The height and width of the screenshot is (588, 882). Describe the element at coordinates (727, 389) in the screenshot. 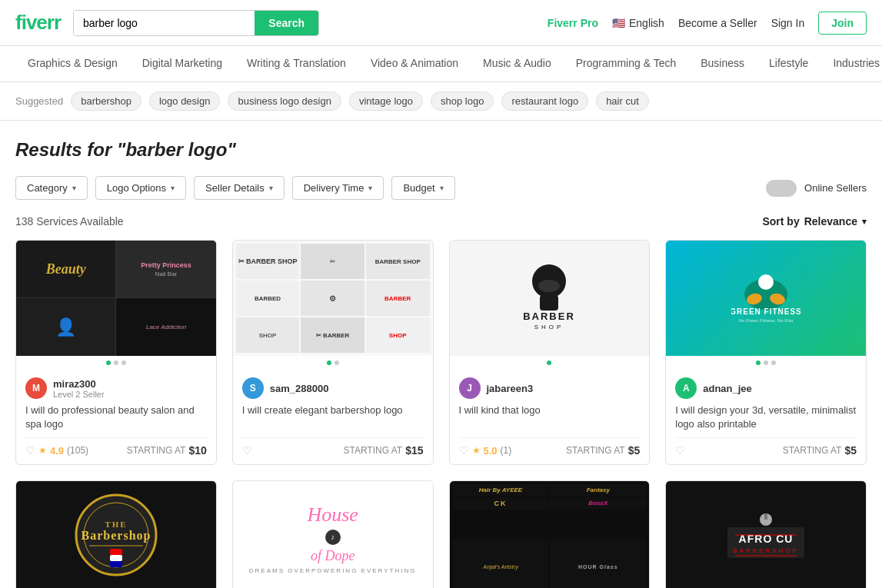

I see `seller-details-4: adnan_jee` at that location.